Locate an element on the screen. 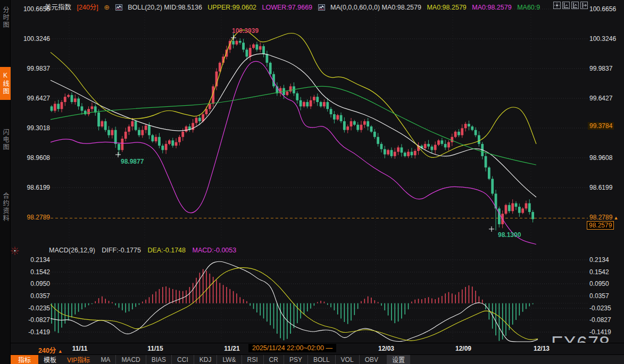 Image resolution: width=624 pixels, height=364 pixels. extreme-price-label: 98.9877 is located at coordinates (132, 162).